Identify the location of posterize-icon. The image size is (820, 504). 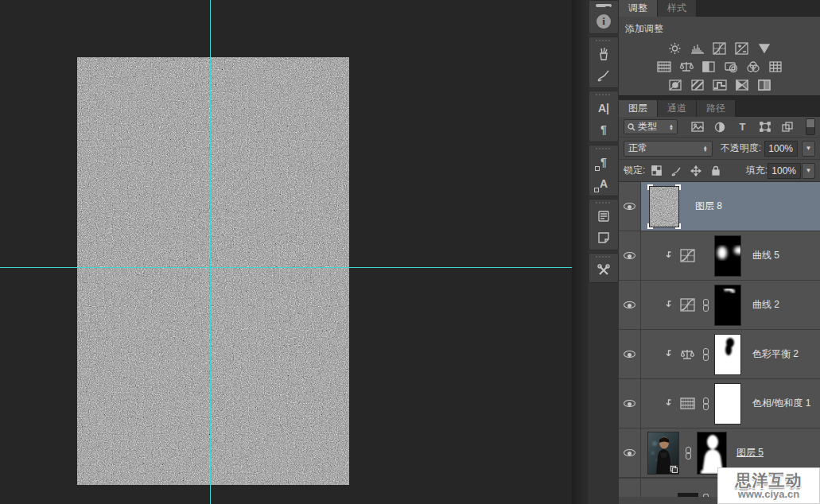
(698, 84).